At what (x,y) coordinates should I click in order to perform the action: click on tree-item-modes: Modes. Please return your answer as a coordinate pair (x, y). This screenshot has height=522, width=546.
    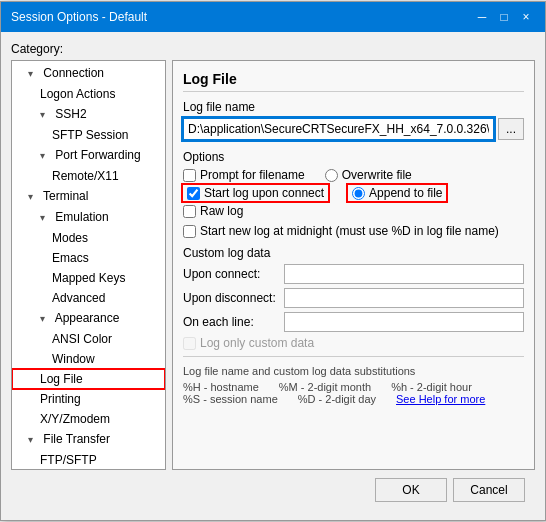
    Looking at the image, I should click on (88, 238).